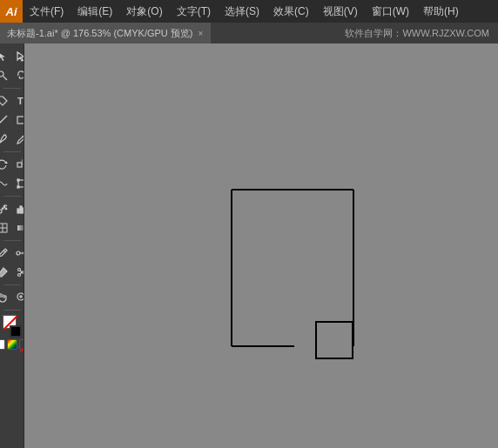 This screenshot has width=498, height=448. I want to click on scissors-tool, so click(19, 272).